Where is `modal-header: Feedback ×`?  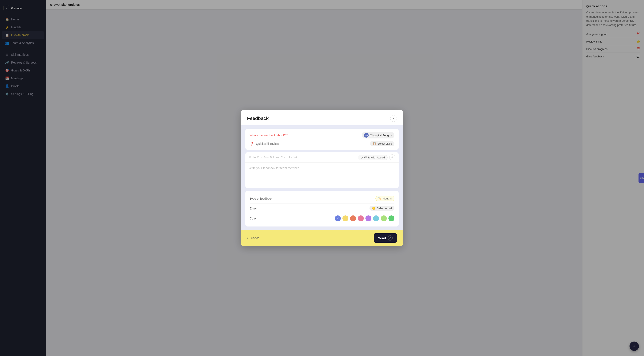
modal-header: Feedback × is located at coordinates (322, 118).